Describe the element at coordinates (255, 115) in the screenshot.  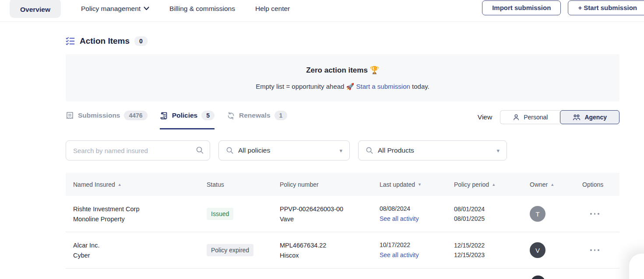
I see `tab-label: Renewals` at that location.